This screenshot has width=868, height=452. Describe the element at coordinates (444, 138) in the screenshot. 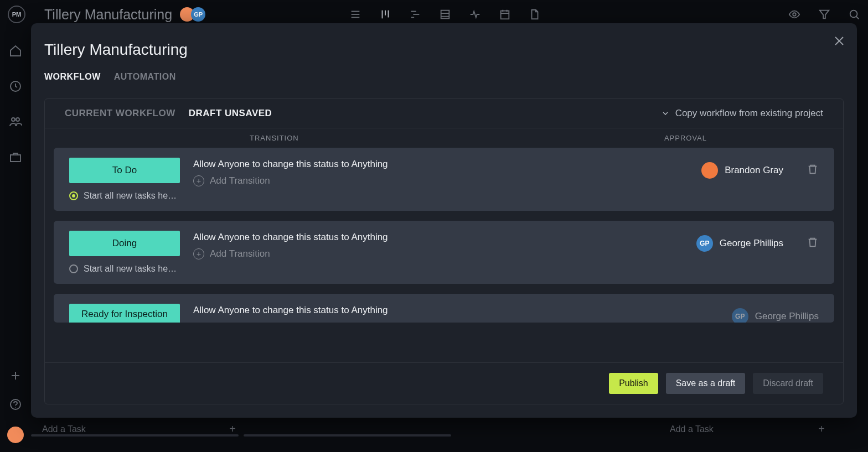

I see `columns-header: TRANSITION APPROVAL` at that location.